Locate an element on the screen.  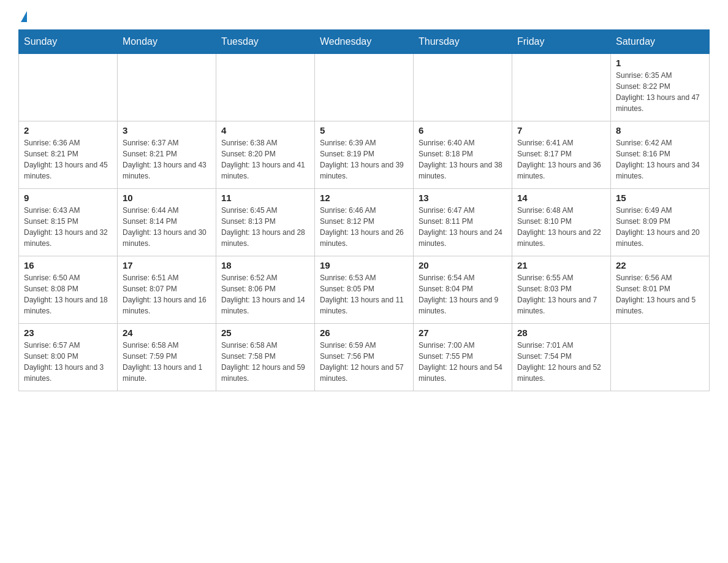
day-info: Sunrise: 6:57 AM Sunset: 8:00 PM Dayligh… is located at coordinates (68, 362).